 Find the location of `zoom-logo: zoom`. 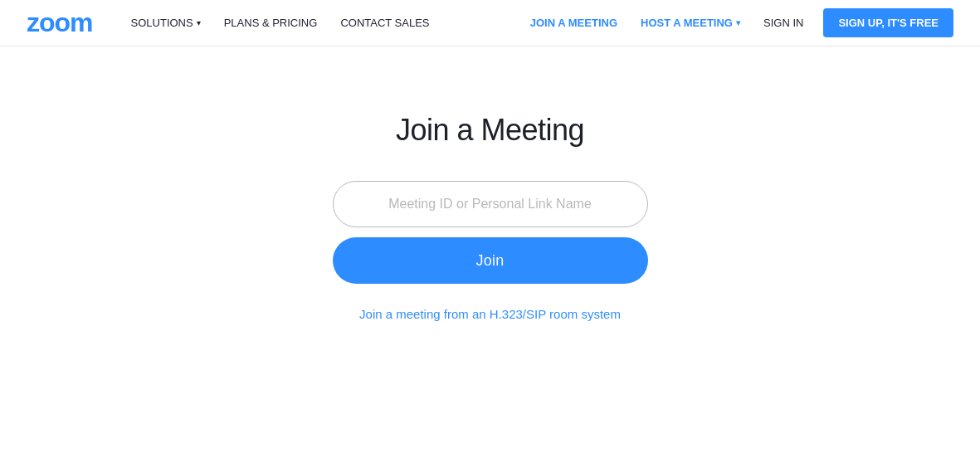

zoom-logo: zoom is located at coordinates (60, 23).